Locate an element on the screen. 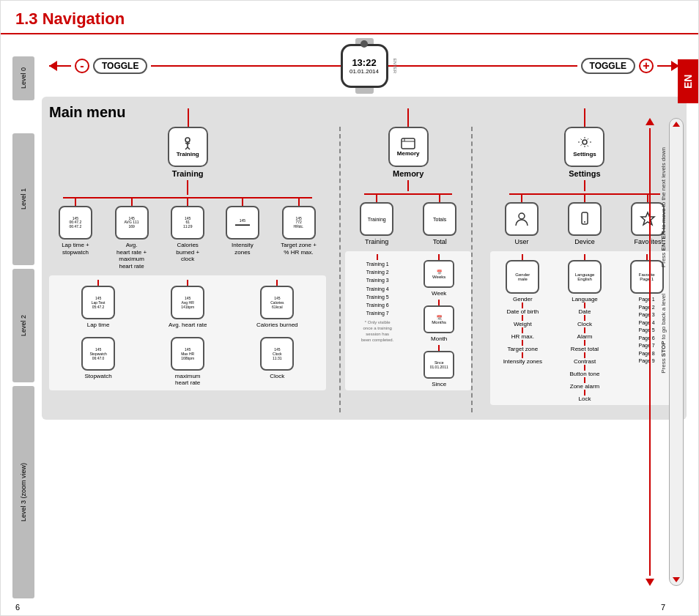 This screenshot has width=699, height=616. page-number-right: 7 is located at coordinates (663, 607).